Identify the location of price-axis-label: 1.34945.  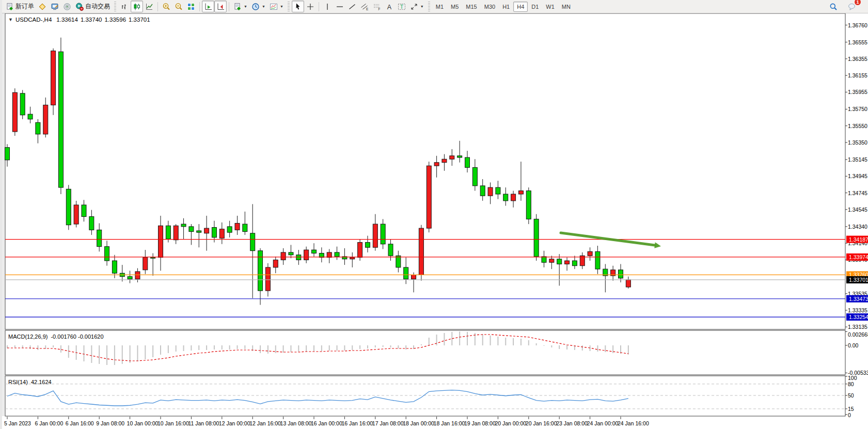
(858, 176).